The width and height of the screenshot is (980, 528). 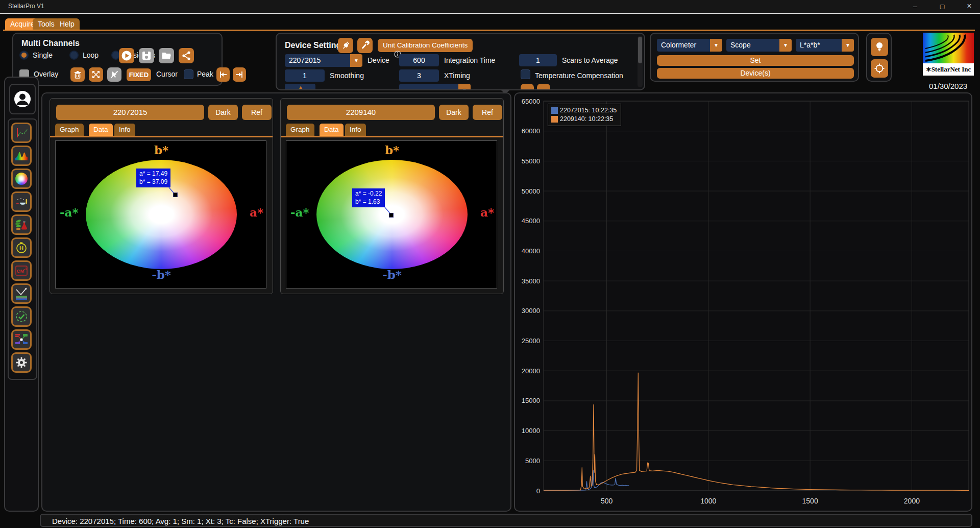 I want to click on channel2-device-button: 2209140, so click(x=361, y=112).